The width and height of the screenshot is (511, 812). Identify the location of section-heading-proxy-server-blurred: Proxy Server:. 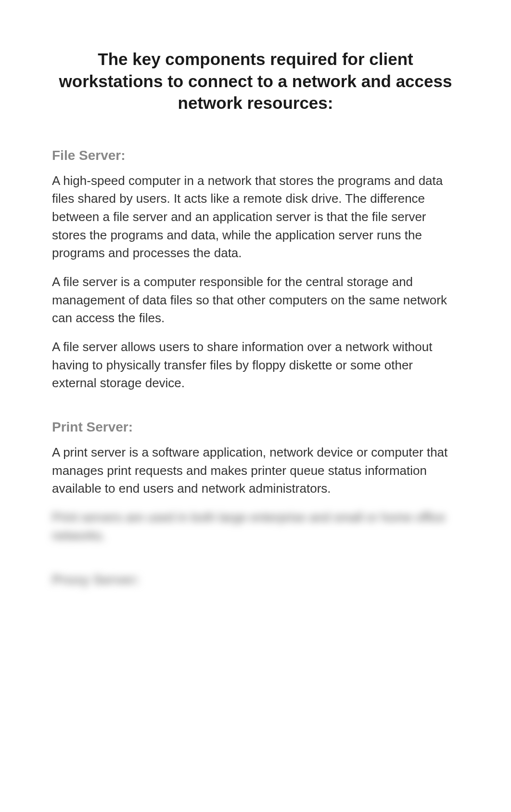
(256, 580).